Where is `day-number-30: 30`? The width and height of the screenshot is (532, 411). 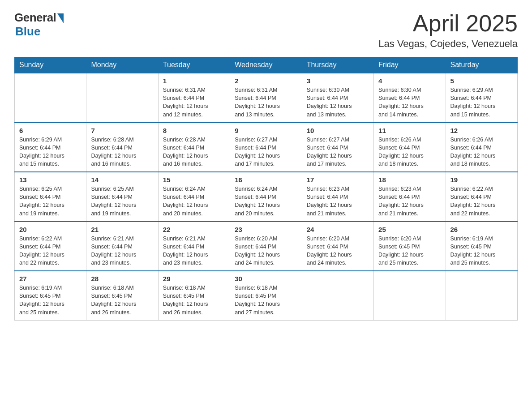 day-number-30: 30 is located at coordinates (266, 278).